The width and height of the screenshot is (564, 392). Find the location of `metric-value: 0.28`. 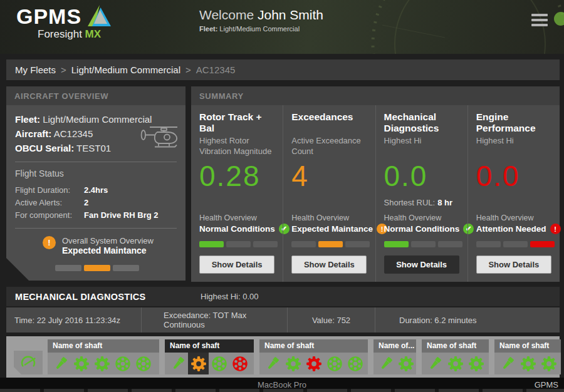

metric-value: 0.28 is located at coordinates (238, 176).